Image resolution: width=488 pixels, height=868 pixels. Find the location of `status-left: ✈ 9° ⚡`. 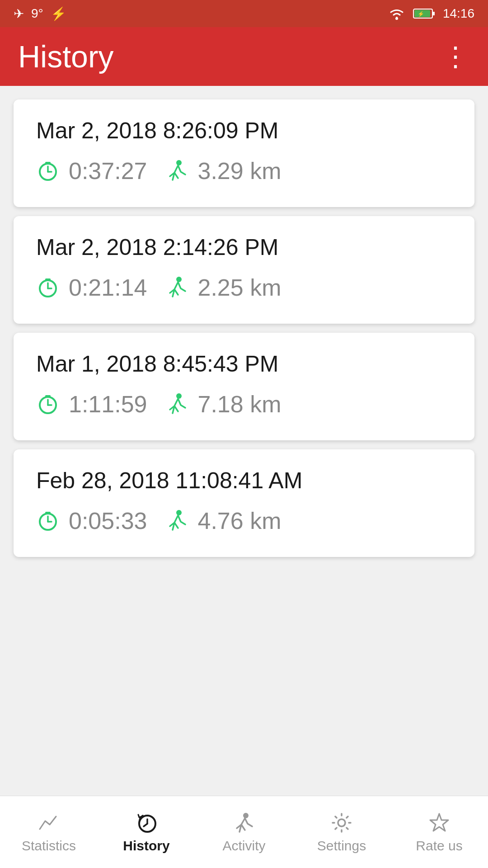

status-left: ✈ 9° ⚡ is located at coordinates (40, 14).